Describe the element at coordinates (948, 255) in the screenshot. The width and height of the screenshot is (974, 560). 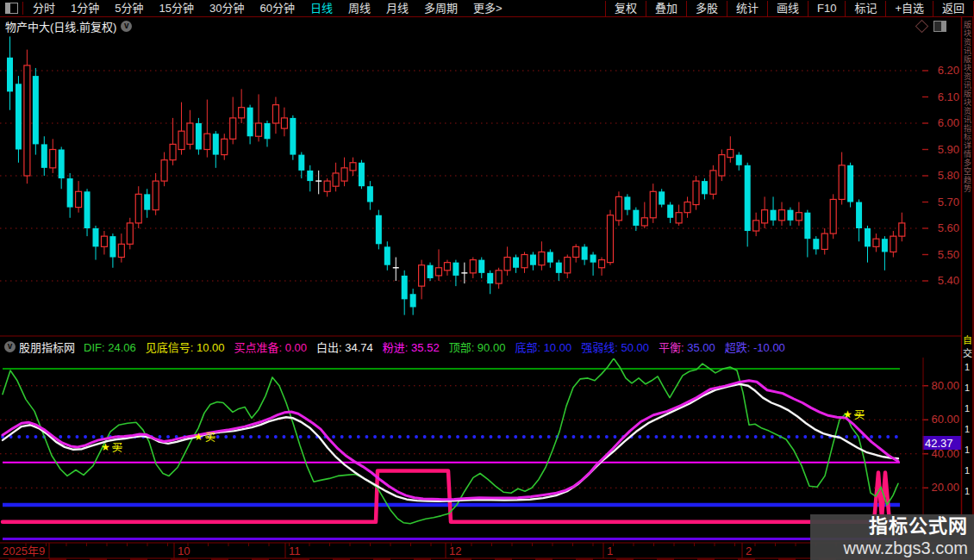
I see `svg-text: 5.50` at that location.